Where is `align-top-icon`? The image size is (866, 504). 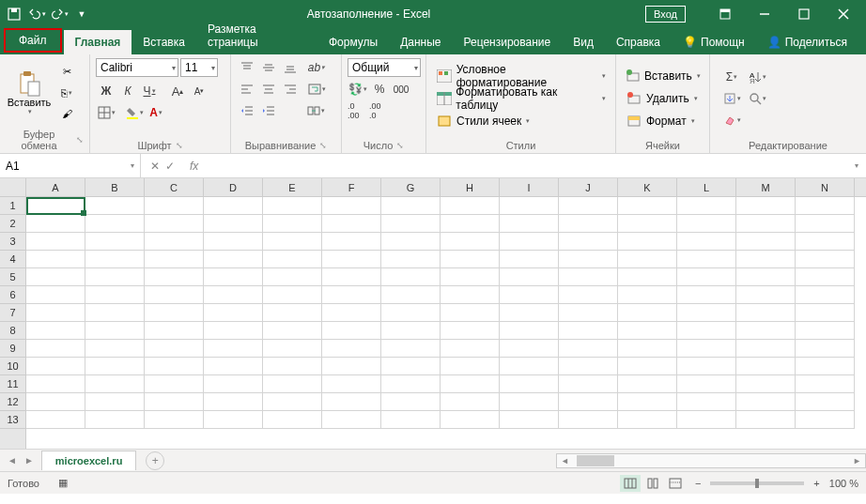
align-top-icon is located at coordinates (247, 68).